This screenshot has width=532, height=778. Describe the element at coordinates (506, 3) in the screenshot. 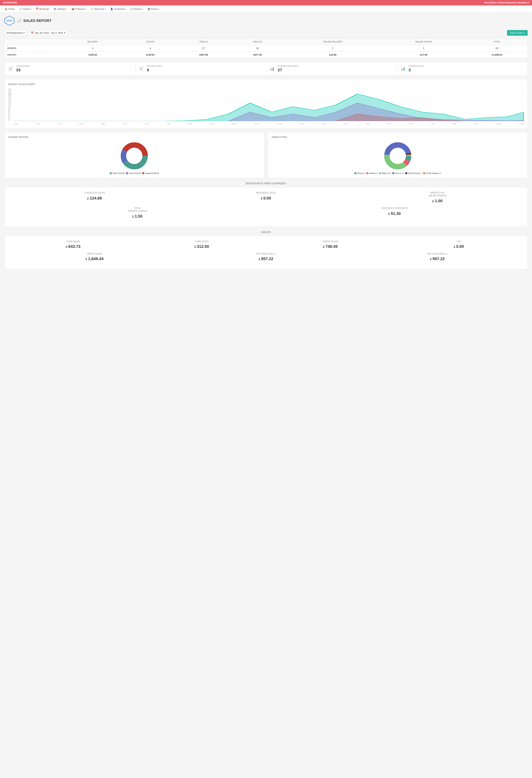

I see `user-label: Alan (Owner / Pizza Restaurant, Pizzalin…` at that location.